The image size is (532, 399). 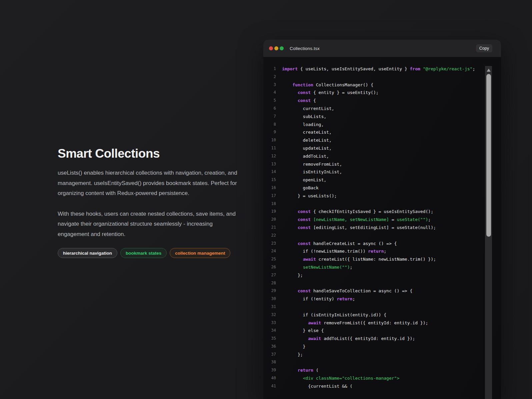 I want to click on line-number: 11, so click(x=272, y=148).